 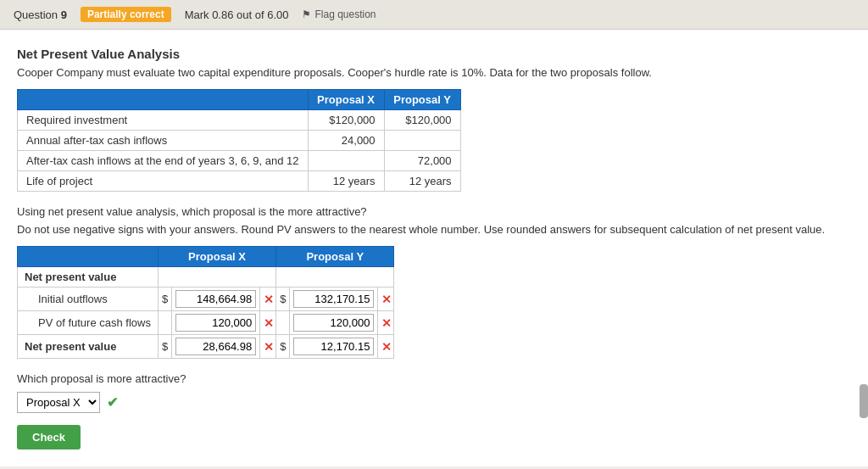 What do you see at coordinates (268, 323) in the screenshot?
I see `error-cell-x-2: ✕` at bounding box center [268, 323].